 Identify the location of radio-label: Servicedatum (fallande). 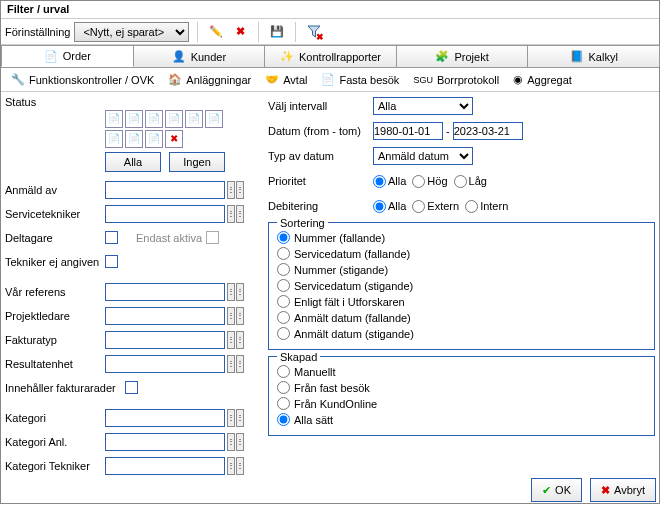
(352, 254).